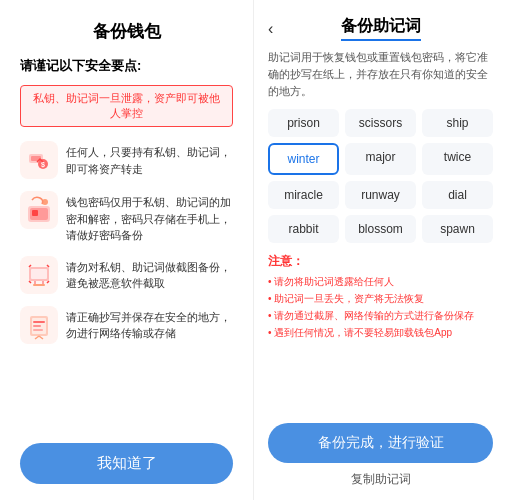  What do you see at coordinates (380, 262) in the screenshot?
I see `notes-title: 注意：` at bounding box center [380, 262].